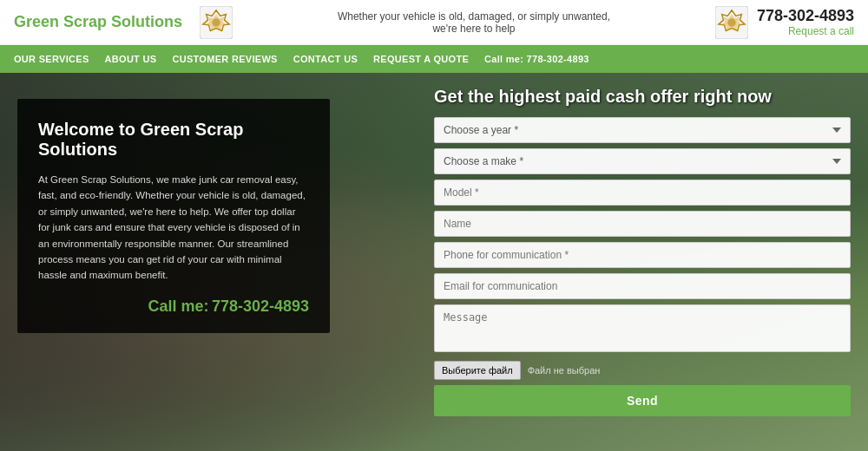  Describe the element at coordinates (174, 227) in the screenshot. I see `welcome-text: At Green Scrap Solutions, we make junk c…` at that location.